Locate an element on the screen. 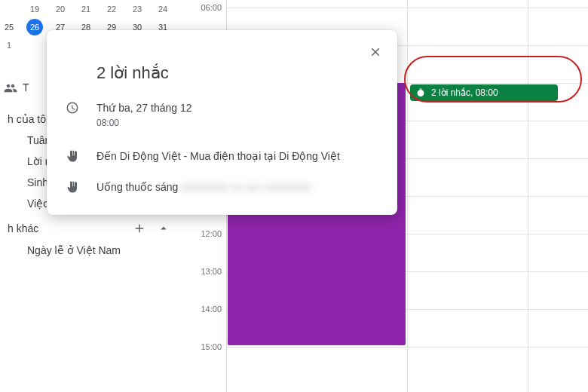  popup-title: 2 lời nhắc is located at coordinates (240, 73).